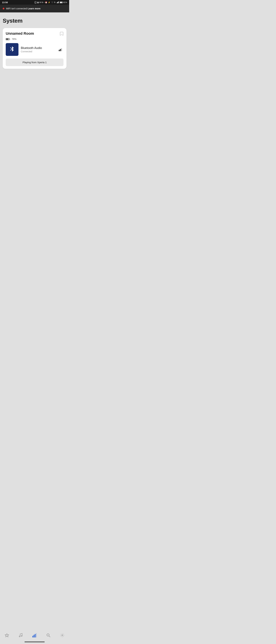 The height and width of the screenshot is (644, 276). I want to click on signal-strength-icon, so click(61, 50).